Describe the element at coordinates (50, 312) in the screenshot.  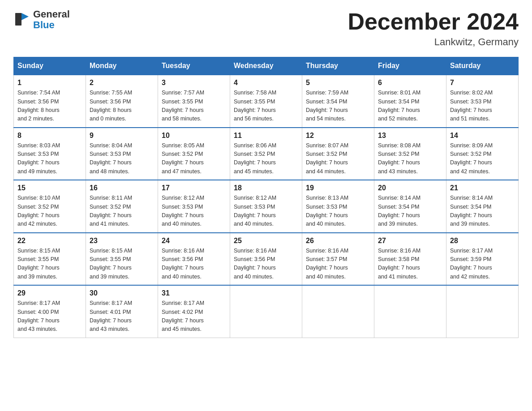
I see `calendar-cell: 29Sunrise: 8:17 AMSunset: 4:00 PMDayligh…` at that location.